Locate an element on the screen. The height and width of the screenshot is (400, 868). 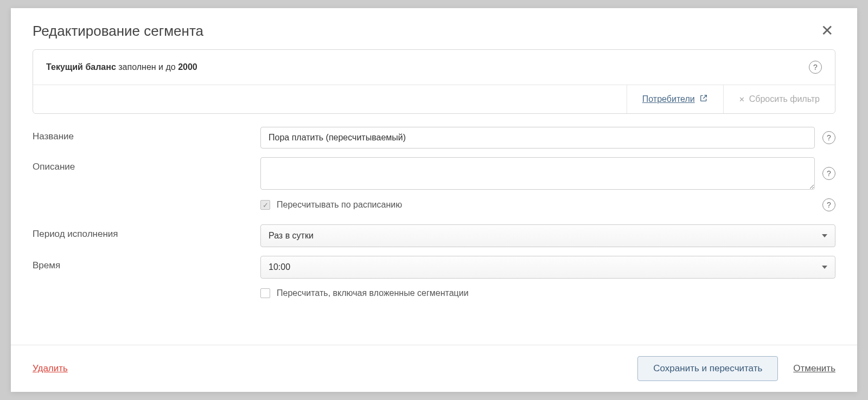
consumers-link: Потребители is located at coordinates (675, 99).